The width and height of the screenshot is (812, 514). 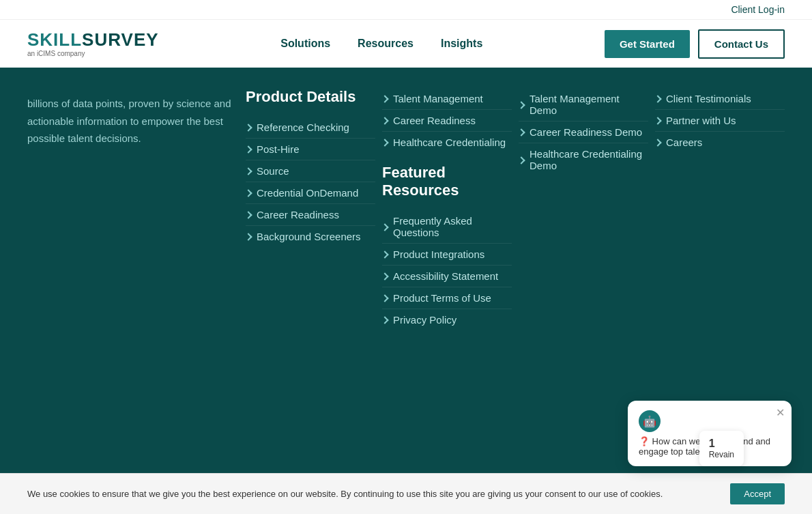 What do you see at coordinates (310, 236) in the screenshot?
I see `list-item: Background Screeners` at bounding box center [310, 236].